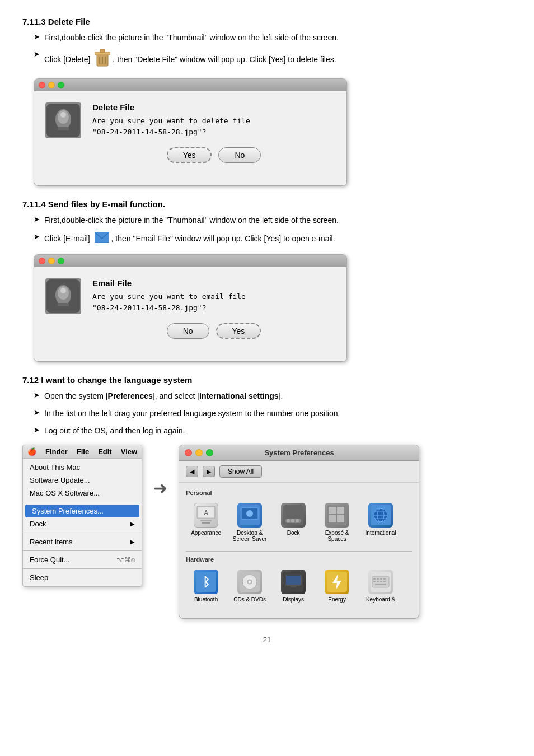  What do you see at coordinates (293, 515) in the screenshot?
I see `dock-icon` at bounding box center [293, 515].